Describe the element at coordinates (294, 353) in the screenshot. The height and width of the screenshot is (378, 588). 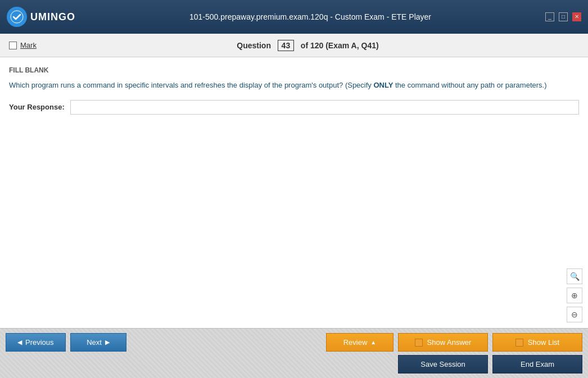
I see `bottom-bar: ◀ Previous Next ▶ Review ▲ Show Answer S…` at that location.